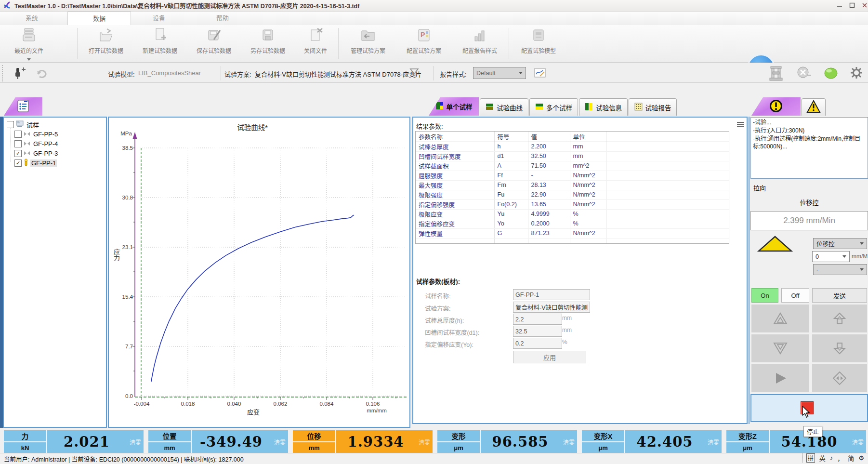 The width and height of the screenshot is (868, 464). I want to click on run-button, so click(780, 378).